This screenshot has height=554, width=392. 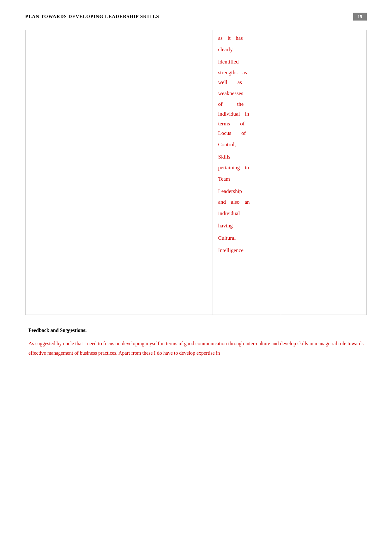 I want to click on list-item: and also an, so click(x=247, y=202).